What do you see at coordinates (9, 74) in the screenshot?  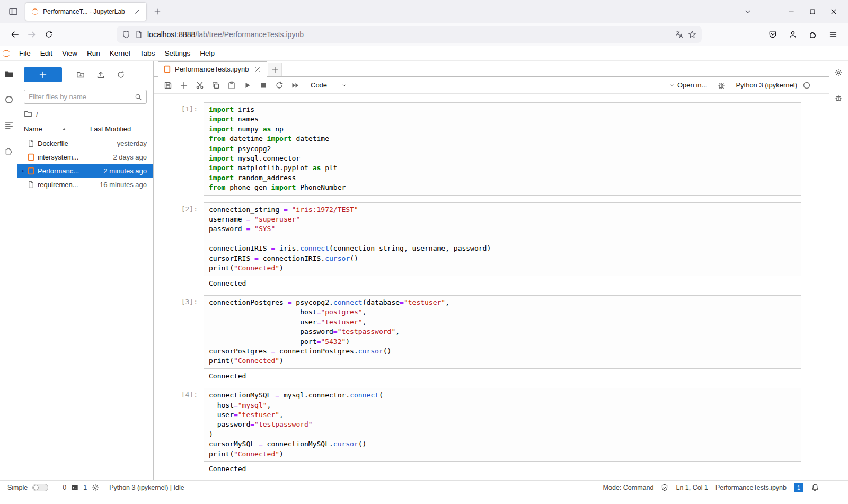 I see `sidebar-tab-file-browser` at bounding box center [9, 74].